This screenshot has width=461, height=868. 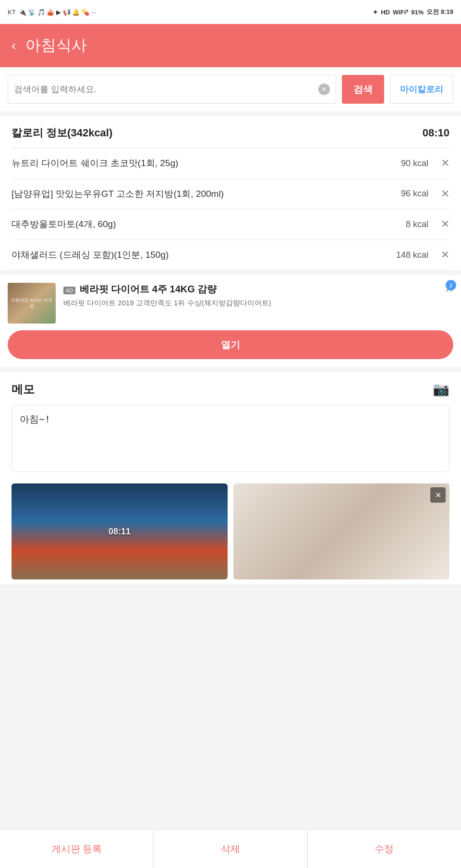 What do you see at coordinates (206, 225) in the screenshot?
I see `food-item-name: 대추방울토마토(4개, 60g)` at bounding box center [206, 225].